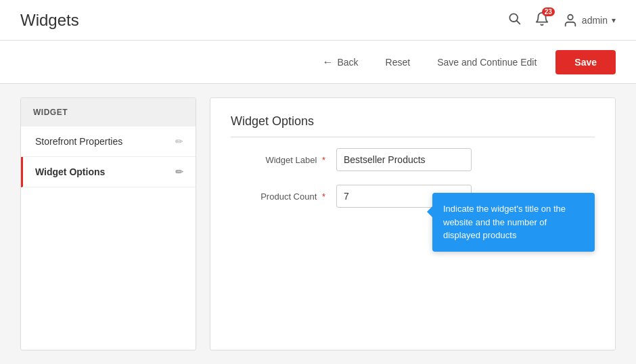  Describe the element at coordinates (323, 160) in the screenshot. I see `required-star: *` at that location.